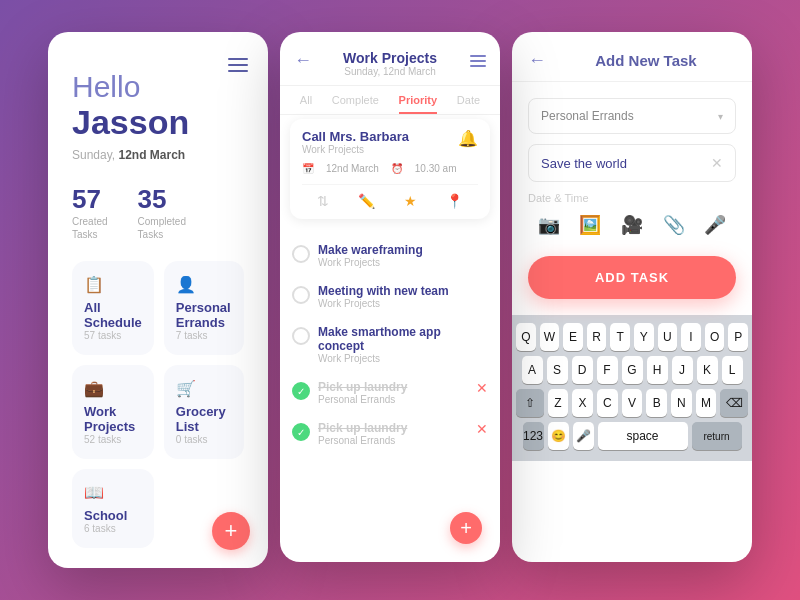 The width and height of the screenshot is (800, 600). Describe the element at coordinates (643, 436) in the screenshot. I see `space-key: space` at that location.